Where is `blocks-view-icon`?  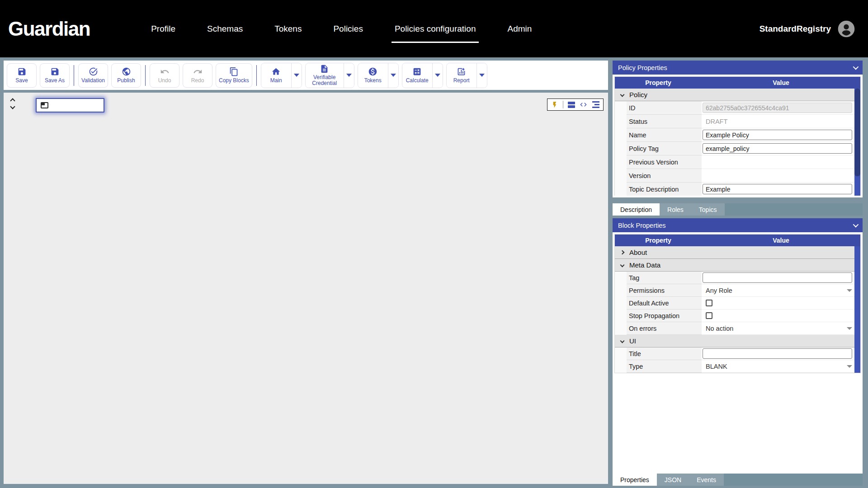 blocks-view-icon is located at coordinates (571, 105).